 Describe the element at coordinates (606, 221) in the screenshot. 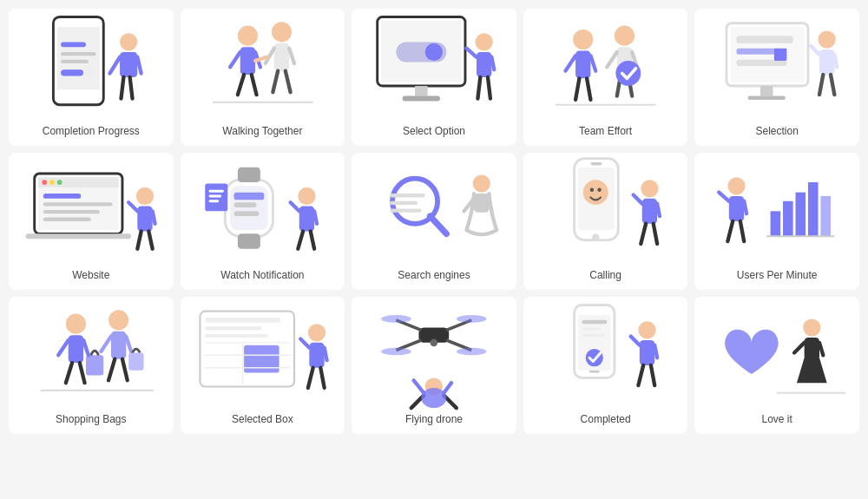

I see `card-calling: Calling` at that location.